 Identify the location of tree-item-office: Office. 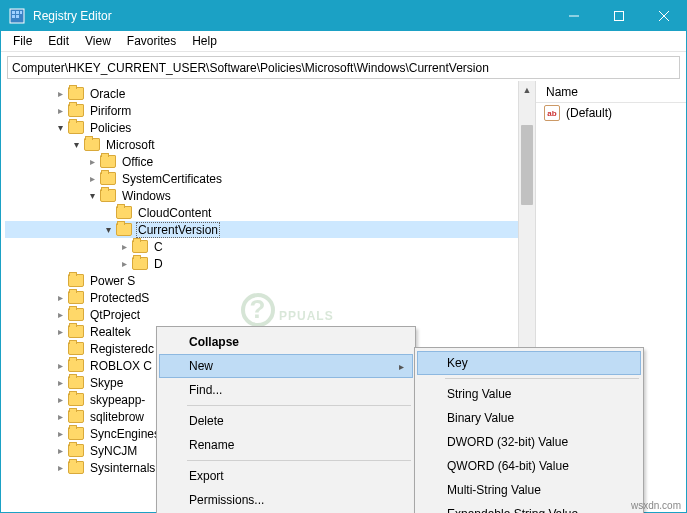
(270, 162).